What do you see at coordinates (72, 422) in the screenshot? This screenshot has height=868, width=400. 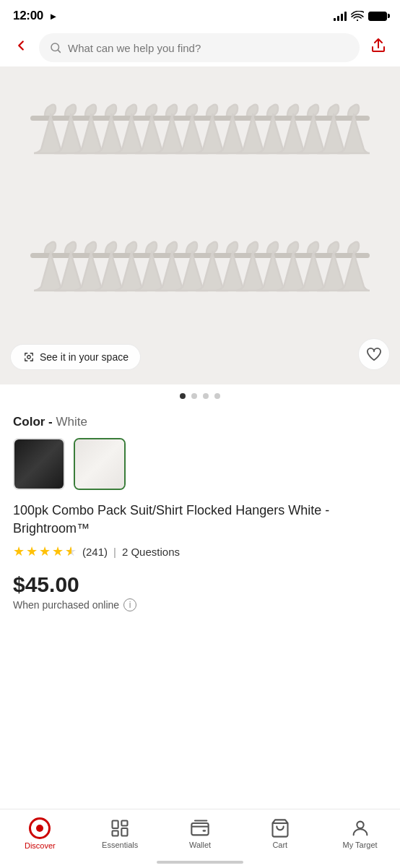 I see `color-value: White` at bounding box center [72, 422].